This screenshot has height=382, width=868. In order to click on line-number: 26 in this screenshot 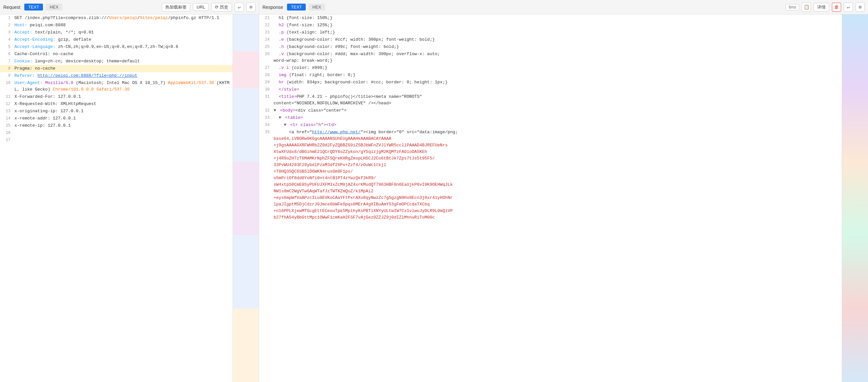, I will do `click(266, 54)`.